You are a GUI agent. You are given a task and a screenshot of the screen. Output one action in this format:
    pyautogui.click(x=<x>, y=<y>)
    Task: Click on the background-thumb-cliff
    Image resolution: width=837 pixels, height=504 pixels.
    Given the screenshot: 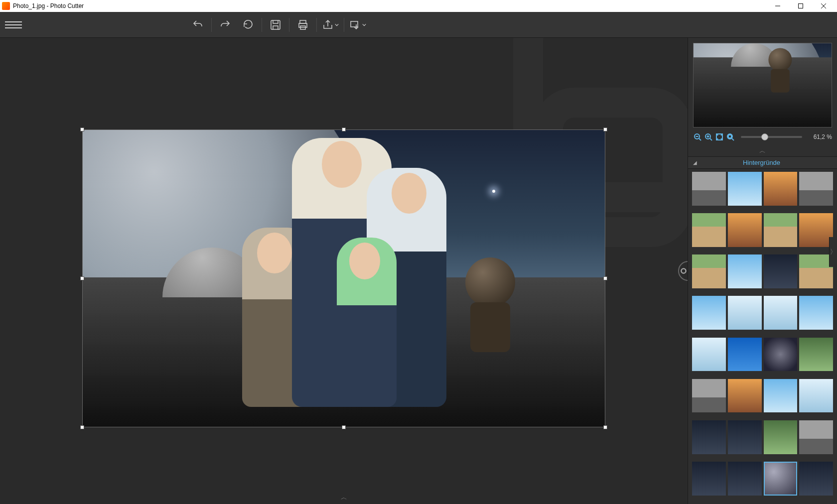 What is the action you would take?
    pyautogui.click(x=816, y=271)
    